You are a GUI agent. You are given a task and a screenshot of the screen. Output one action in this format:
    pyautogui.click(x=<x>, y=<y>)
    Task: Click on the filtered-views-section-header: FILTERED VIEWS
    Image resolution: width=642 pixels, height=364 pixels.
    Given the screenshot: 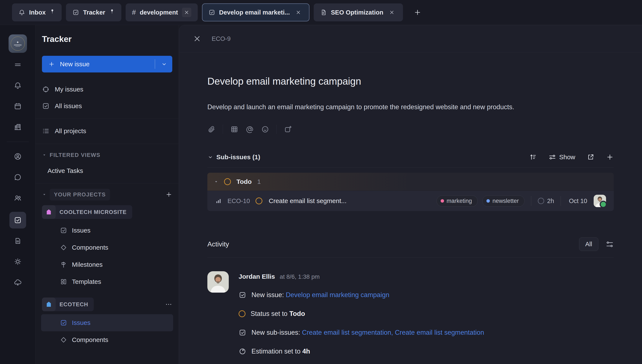 What is the action you would take?
    pyautogui.click(x=107, y=155)
    